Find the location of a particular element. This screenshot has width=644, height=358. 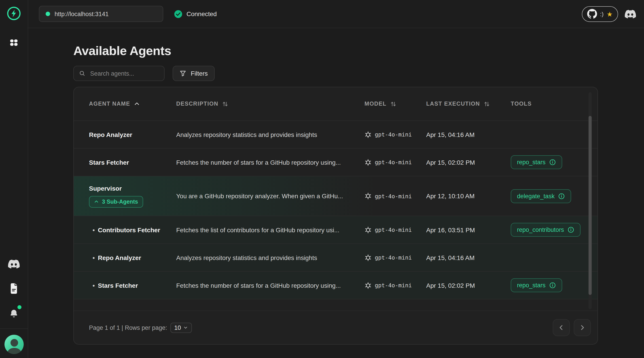

tools-cell: repo_stars is located at coordinates (554, 285).